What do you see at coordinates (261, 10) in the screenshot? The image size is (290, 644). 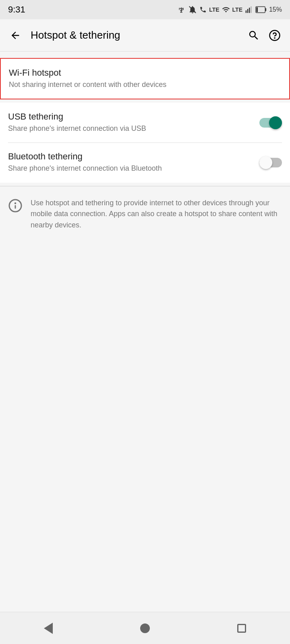 I see `battery-icon` at bounding box center [261, 10].